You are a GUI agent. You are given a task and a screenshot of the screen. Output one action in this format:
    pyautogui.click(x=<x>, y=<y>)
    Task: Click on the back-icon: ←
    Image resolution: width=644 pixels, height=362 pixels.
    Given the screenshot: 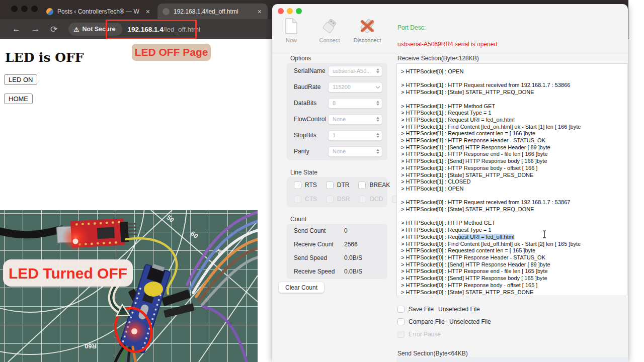 What is the action you would take?
    pyautogui.click(x=16, y=29)
    